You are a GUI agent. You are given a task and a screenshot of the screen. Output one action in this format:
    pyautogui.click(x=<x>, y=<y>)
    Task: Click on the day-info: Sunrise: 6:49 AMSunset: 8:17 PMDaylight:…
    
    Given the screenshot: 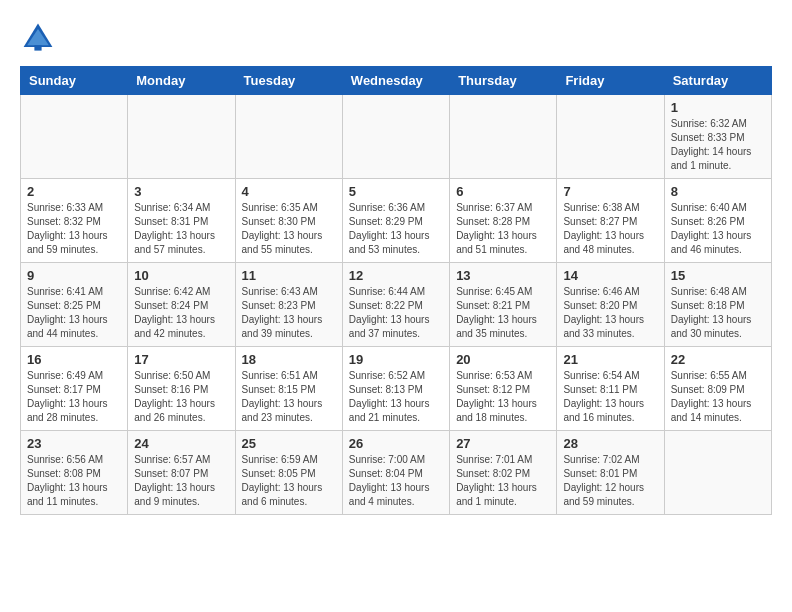 What is the action you would take?
    pyautogui.click(x=74, y=397)
    